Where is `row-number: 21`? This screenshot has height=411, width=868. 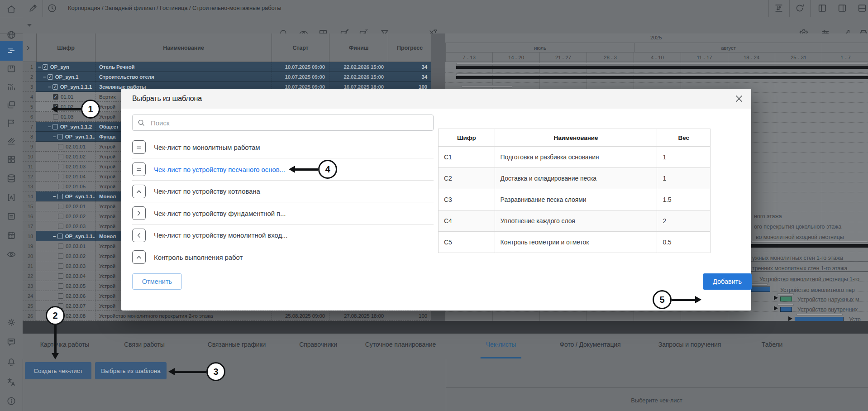
row-number: 21 is located at coordinates (29, 266).